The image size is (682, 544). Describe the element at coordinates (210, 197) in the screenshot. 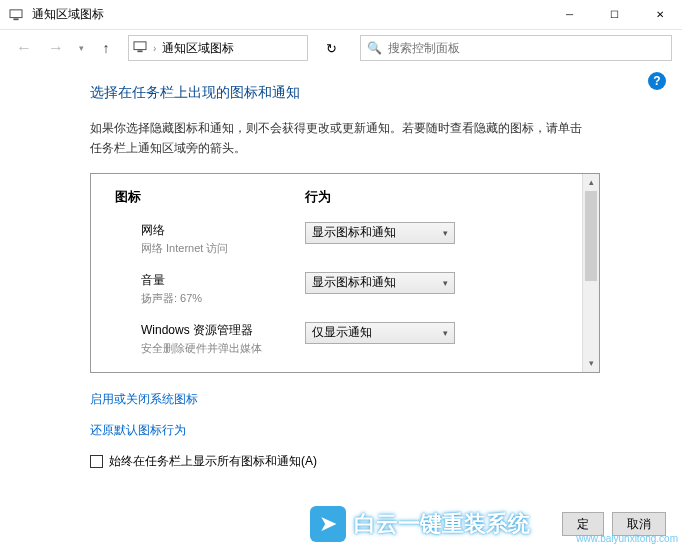

I see `column-header-icon: 图标` at that location.